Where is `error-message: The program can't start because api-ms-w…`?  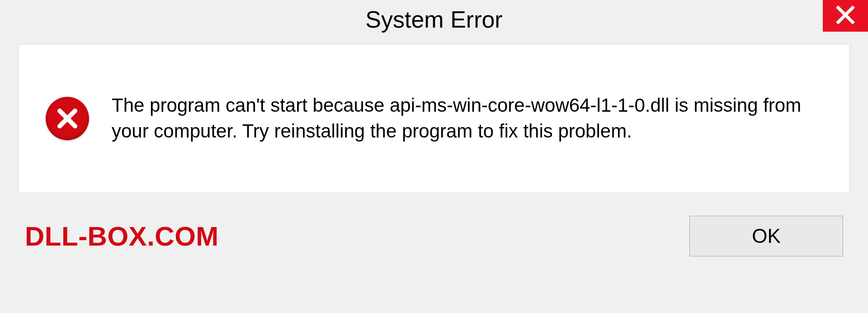 error-message: The program can't start because api-ms-w… is located at coordinates (472, 119).